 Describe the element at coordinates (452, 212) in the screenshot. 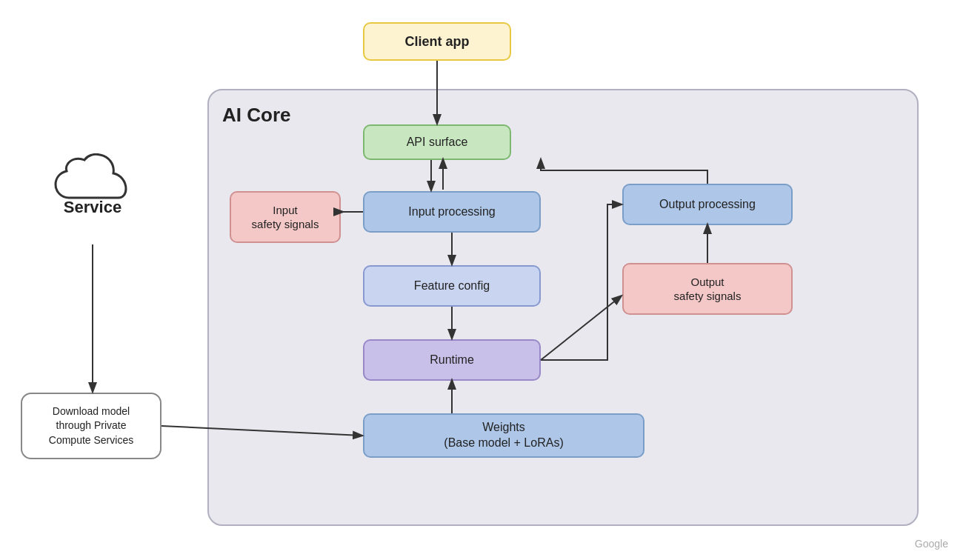

I see `input-processing-box: Input processing` at that location.